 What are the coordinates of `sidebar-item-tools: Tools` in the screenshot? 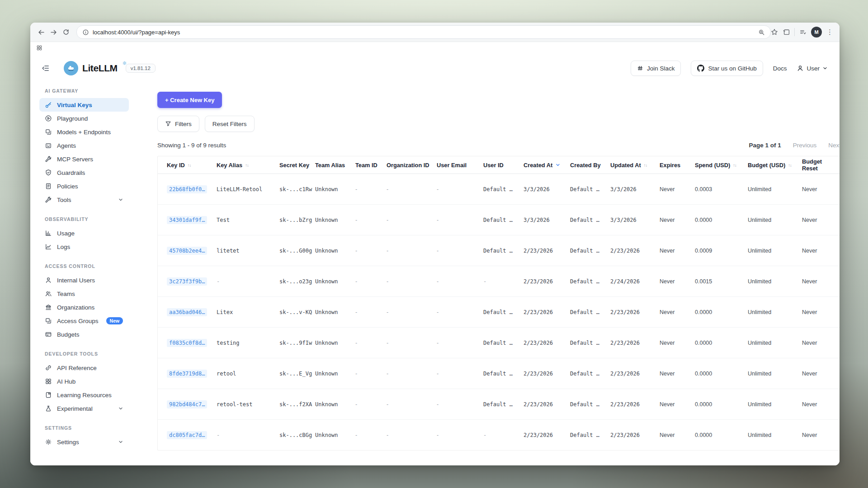 It's located at (84, 200).